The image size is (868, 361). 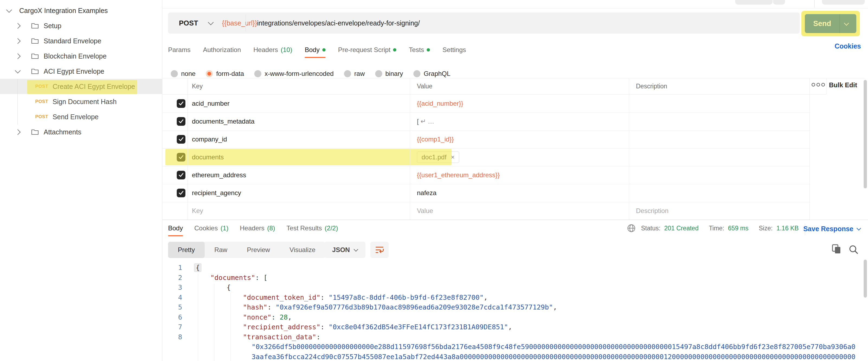 What do you see at coordinates (519, 121) in the screenshot?
I see `value-cell: [ ↵ …` at bounding box center [519, 121].